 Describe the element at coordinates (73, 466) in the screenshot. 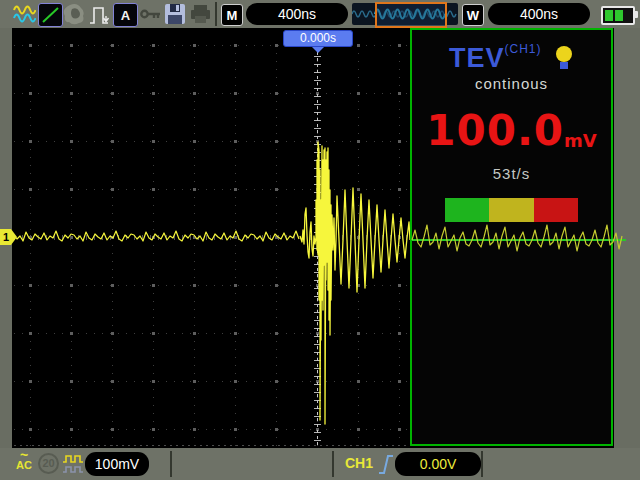

I see `pulse-coupling-icon` at that location.